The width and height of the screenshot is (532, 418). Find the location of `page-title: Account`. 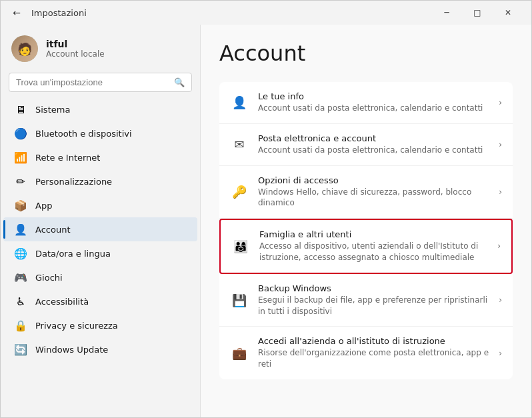

page-title: Account is located at coordinates (366, 53).